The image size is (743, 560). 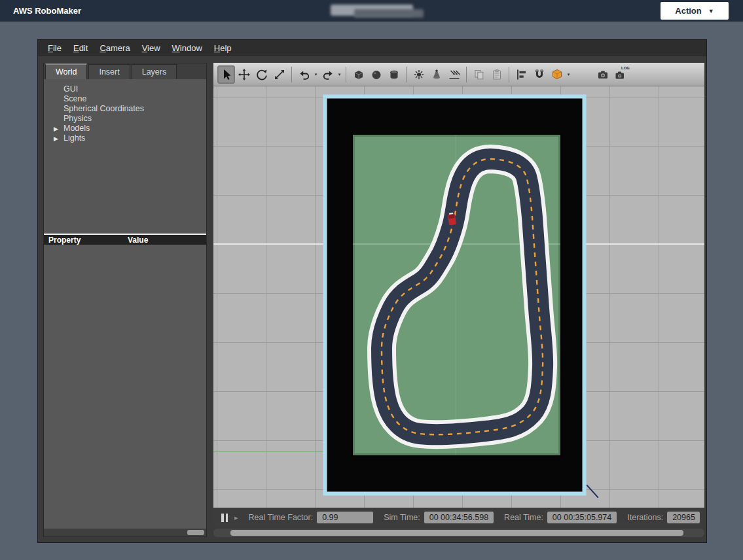 I want to click on menu-help: Help, so click(x=223, y=48).